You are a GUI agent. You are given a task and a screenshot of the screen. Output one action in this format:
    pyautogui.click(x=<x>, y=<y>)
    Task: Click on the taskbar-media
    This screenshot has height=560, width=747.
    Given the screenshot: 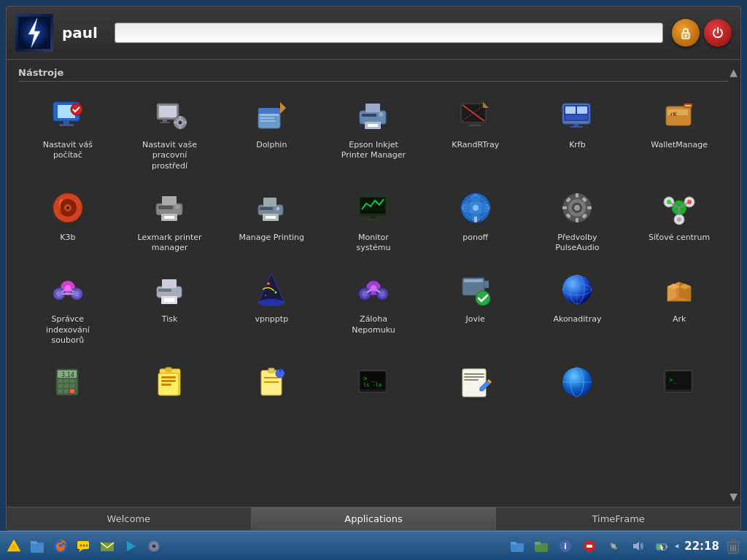 What is the action you would take?
    pyautogui.click(x=131, y=546)
    